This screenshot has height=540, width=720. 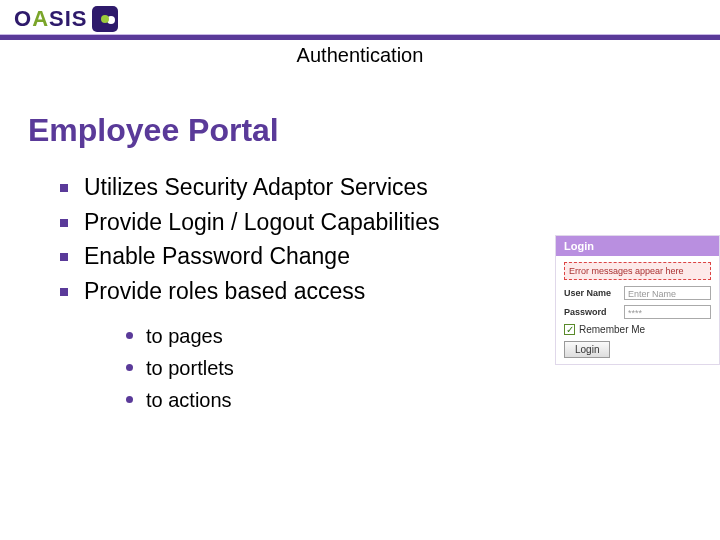 What do you see at coordinates (282, 336) in the screenshot?
I see `list-item: to pages` at bounding box center [282, 336].